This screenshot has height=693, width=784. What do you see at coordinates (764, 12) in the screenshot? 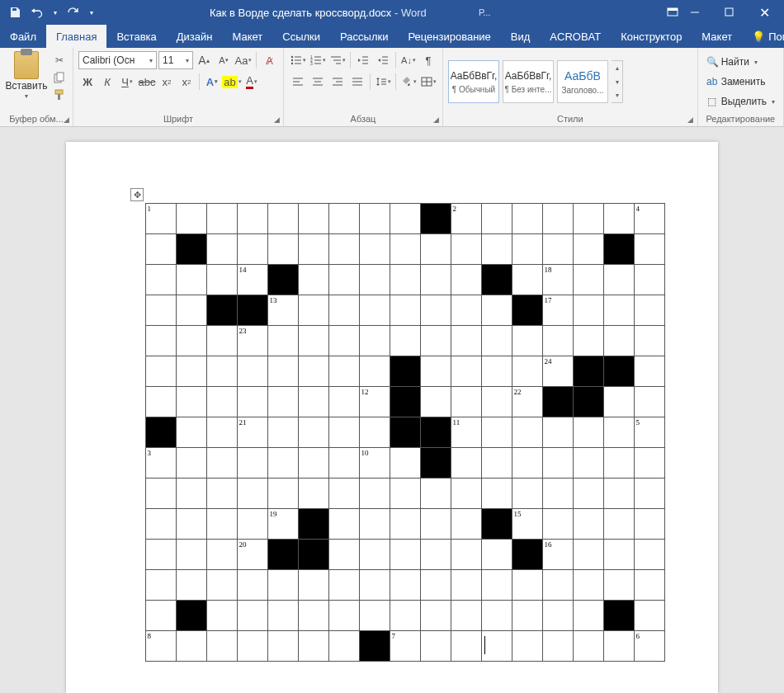
I see `close-icon: ✕` at bounding box center [764, 12].